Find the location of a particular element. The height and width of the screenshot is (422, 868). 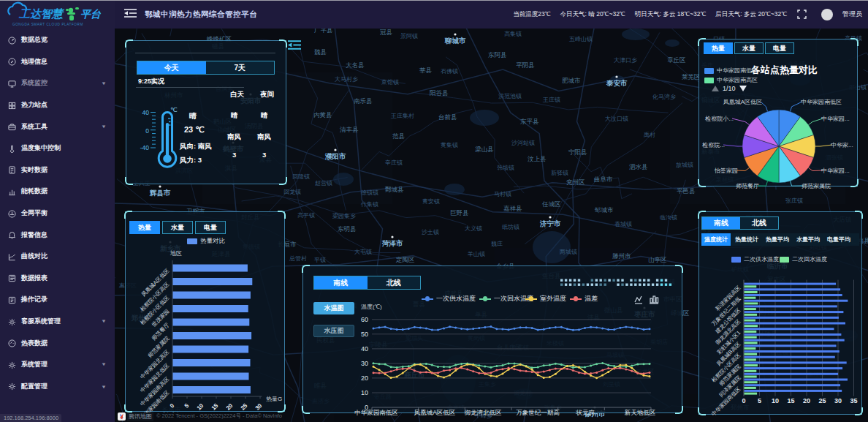

svg-text: 濮阳市 is located at coordinates (335, 157).